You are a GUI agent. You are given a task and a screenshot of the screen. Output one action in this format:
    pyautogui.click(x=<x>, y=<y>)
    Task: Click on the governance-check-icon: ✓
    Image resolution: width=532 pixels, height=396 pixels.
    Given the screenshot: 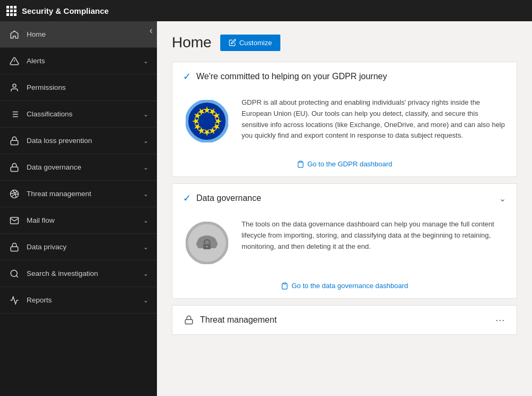 What is the action you would take?
    pyautogui.click(x=187, y=198)
    